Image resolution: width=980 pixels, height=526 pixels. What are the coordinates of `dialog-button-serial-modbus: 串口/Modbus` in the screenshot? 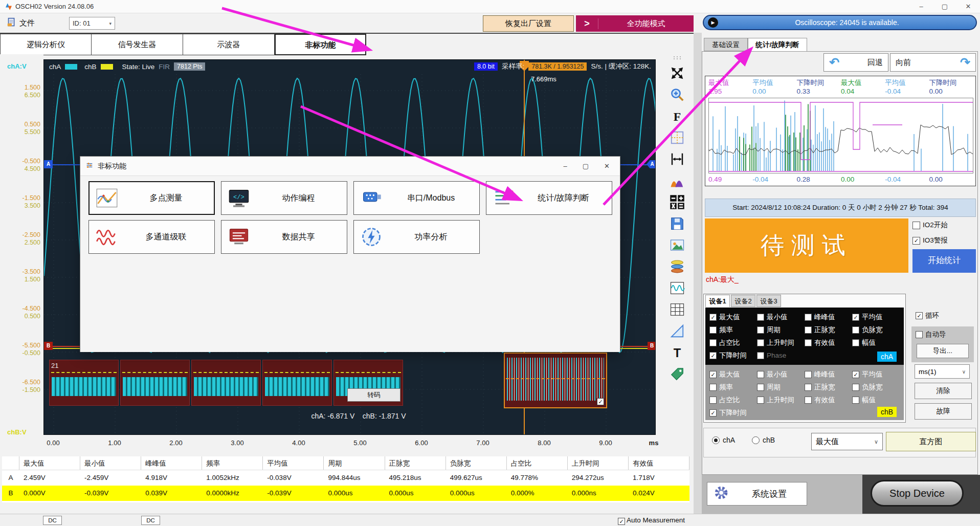 It's located at (416, 198).